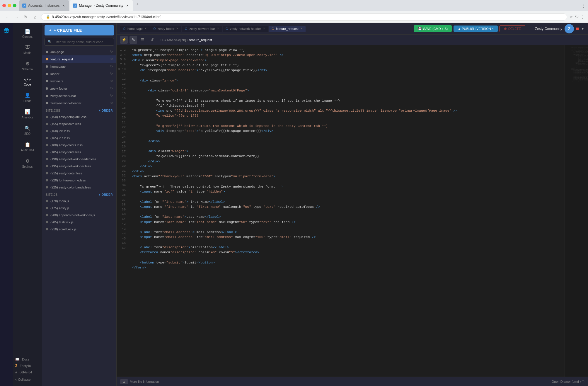 Image resolution: width=588 pixels, height=386 pixels. Describe the element at coordinates (577, 29) in the screenshot. I see `notification-badge` at that location.